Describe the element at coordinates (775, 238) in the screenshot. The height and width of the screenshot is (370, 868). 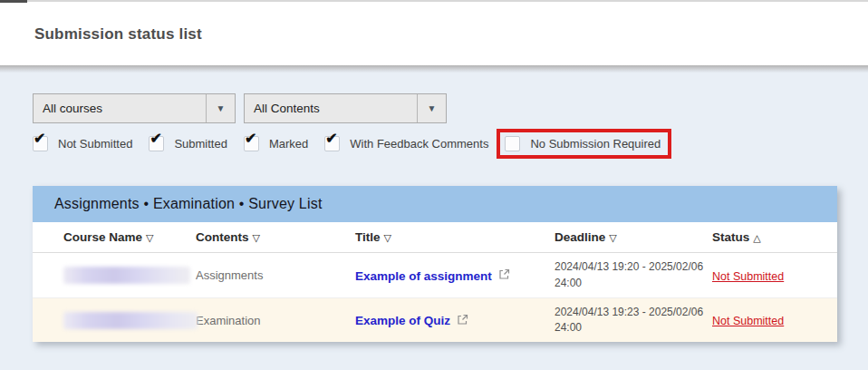
I see `column-header-status: Status△` at that location.